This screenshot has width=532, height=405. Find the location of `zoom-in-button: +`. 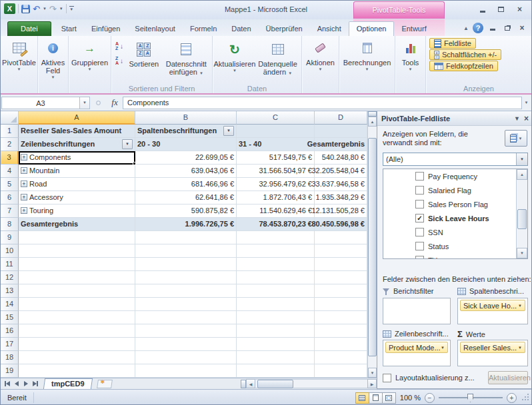

zoom-in-button: + is located at coordinates (512, 398).